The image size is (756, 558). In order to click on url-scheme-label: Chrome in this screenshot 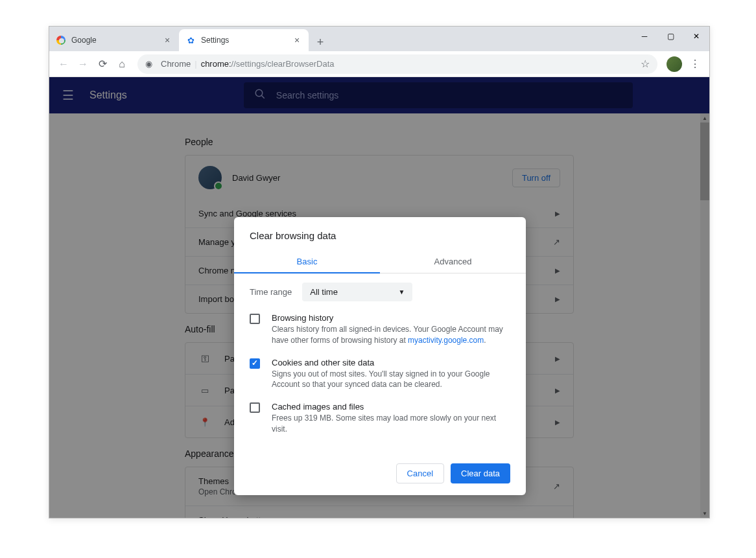, I will do `click(176, 64)`.